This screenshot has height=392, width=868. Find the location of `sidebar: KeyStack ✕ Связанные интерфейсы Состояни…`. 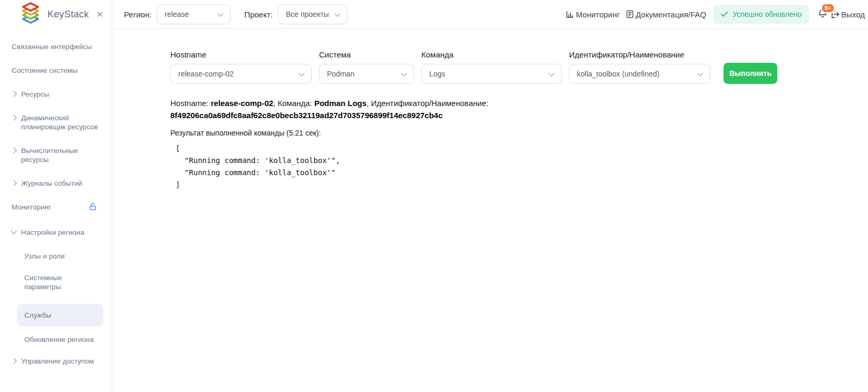

sidebar: KeyStack ✕ Связанные интерфейсы Состояни… is located at coordinates (56, 196).